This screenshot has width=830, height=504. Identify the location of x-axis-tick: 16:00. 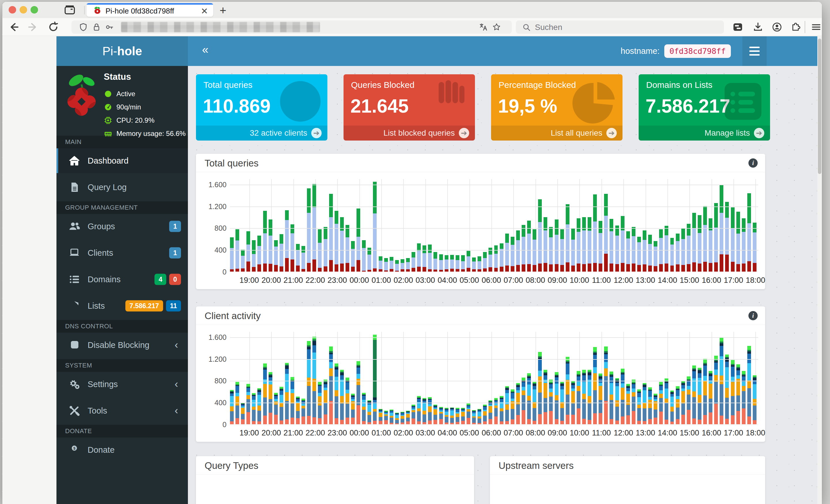
(711, 280).